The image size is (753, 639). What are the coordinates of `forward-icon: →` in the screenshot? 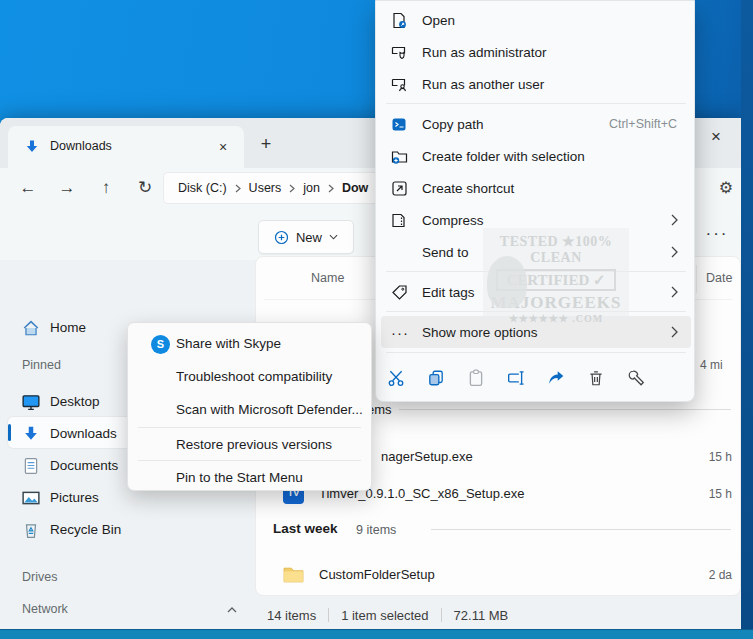 It's located at (67, 188).